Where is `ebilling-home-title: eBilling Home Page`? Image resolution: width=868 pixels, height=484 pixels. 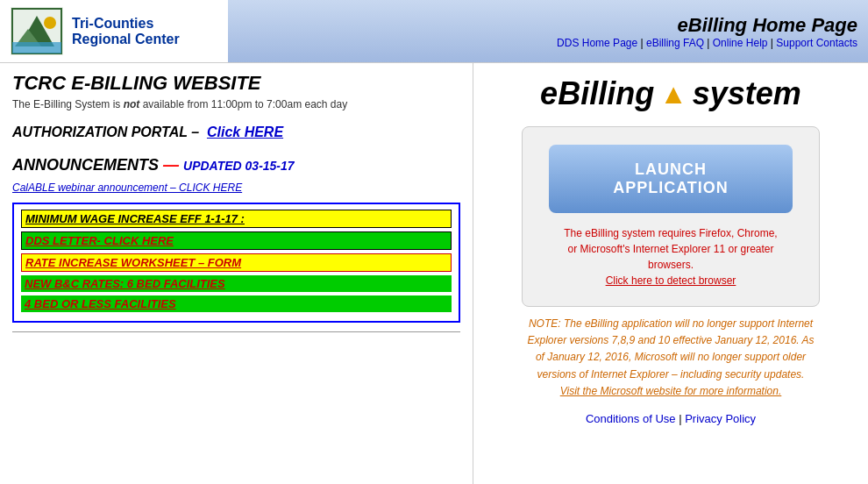
ebilling-home-title: eBilling Home Page is located at coordinates (768, 25).